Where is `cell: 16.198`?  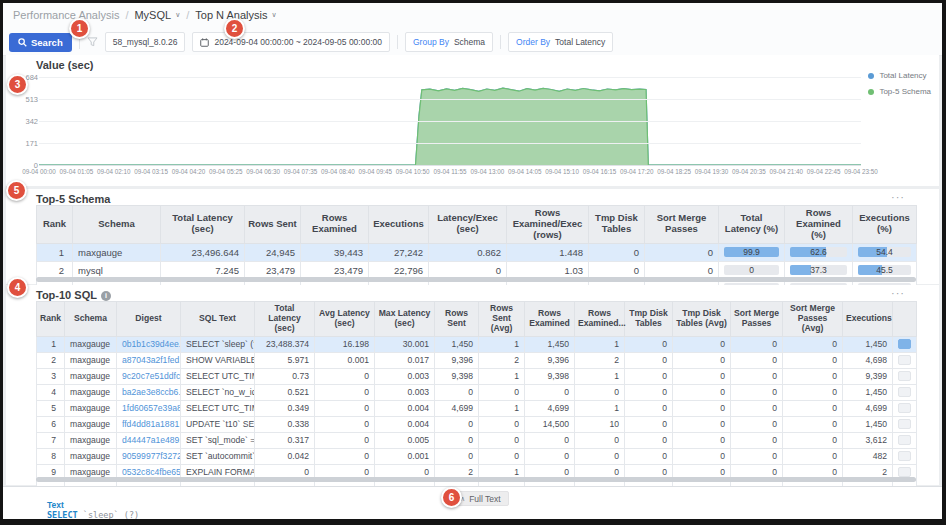 cell: 16.198 is located at coordinates (345, 344).